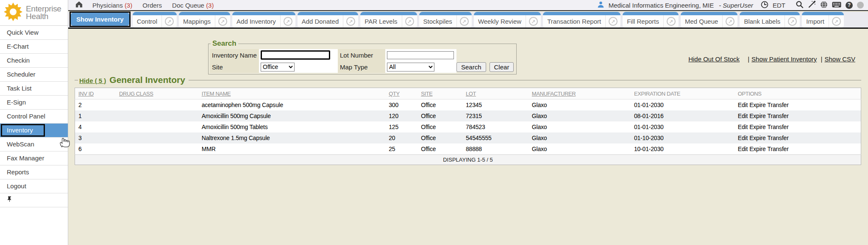 The height and width of the screenshot is (245, 868). Describe the element at coordinates (661, 5) in the screenshot. I see `current-user: Medical Informatics Engineering, MIE` at that location.